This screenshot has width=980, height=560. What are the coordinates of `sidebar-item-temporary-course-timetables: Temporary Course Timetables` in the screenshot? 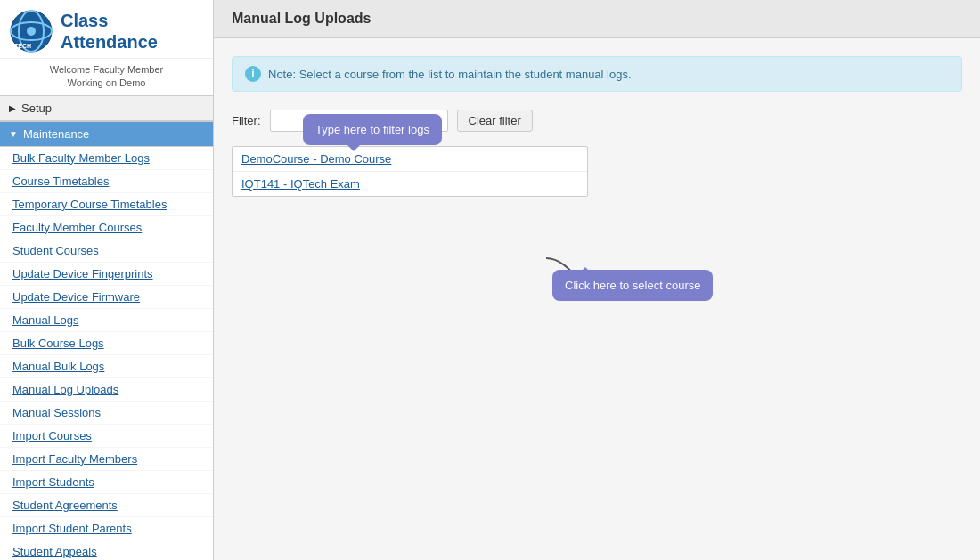 It's located at (107, 205).